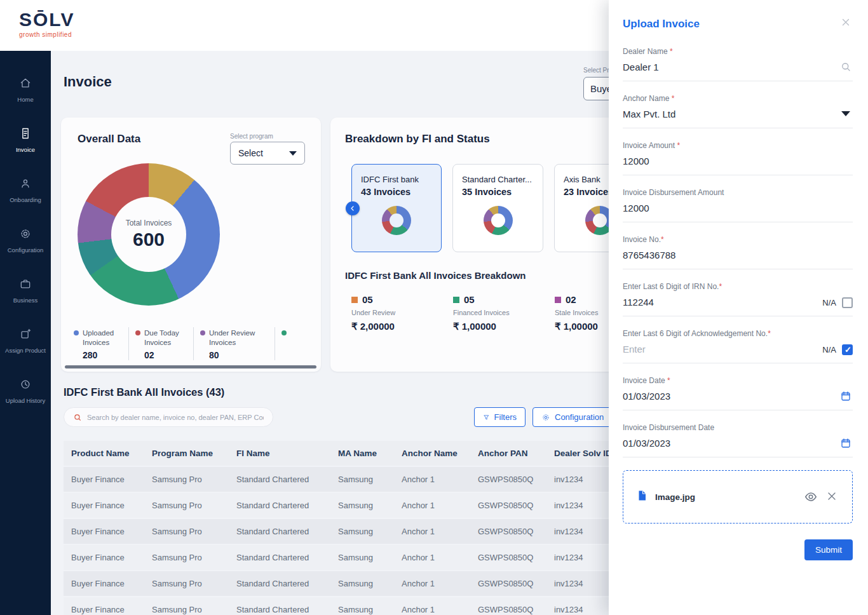  I want to click on sidebar-item-upload-history: Upload History, so click(25, 391).